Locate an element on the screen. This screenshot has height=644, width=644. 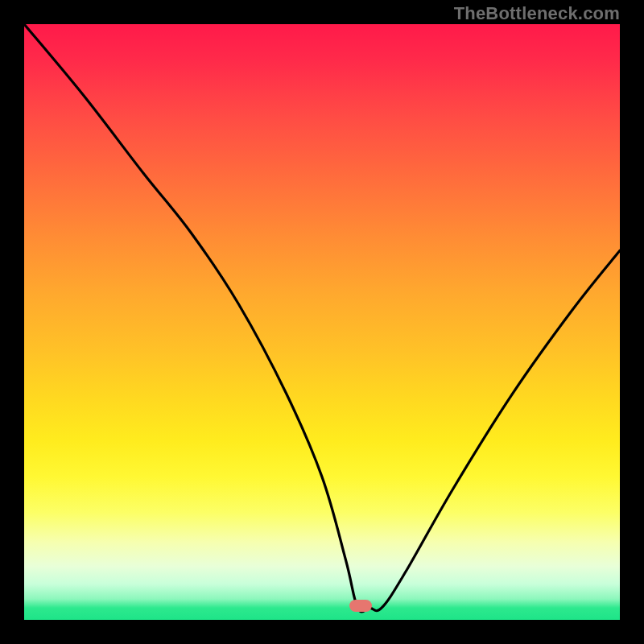
minimum-marker is located at coordinates (361, 605).